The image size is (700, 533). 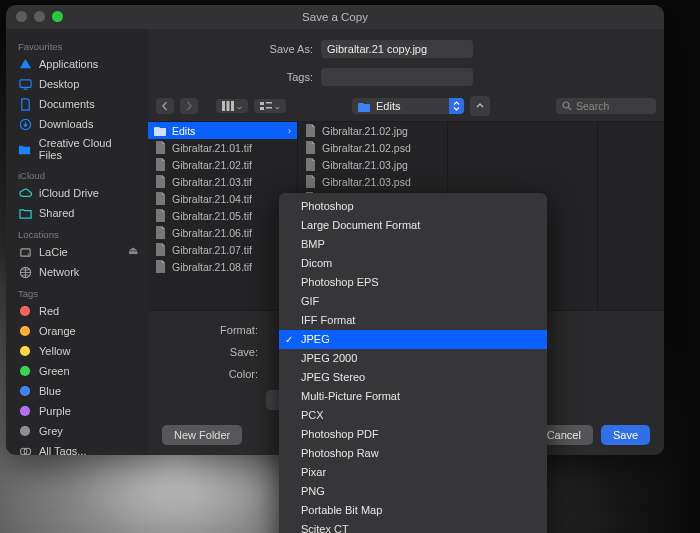 What do you see at coordinates (212, 182) in the screenshot?
I see `file-name: Gibraltar.21.03.tif` at bounding box center [212, 182].